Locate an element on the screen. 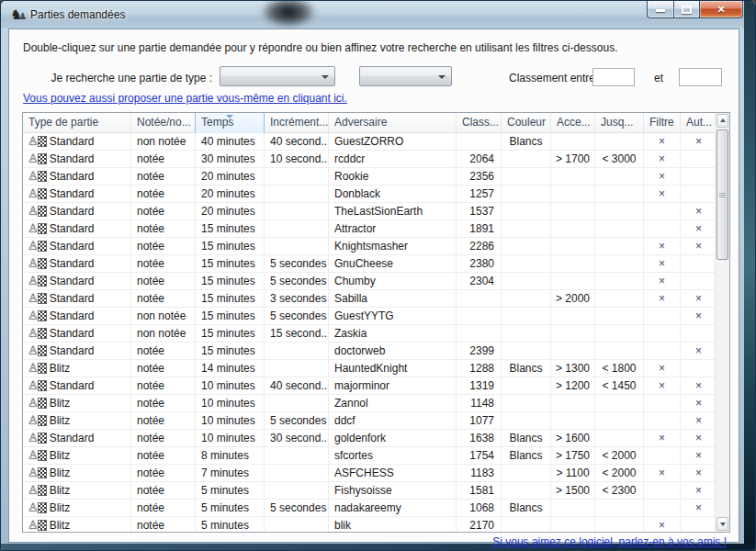 This screenshot has width=756, height=551. table-row: ♙Blitznotée5 minutesFishysoisse1581> 150… is located at coordinates (369, 490).